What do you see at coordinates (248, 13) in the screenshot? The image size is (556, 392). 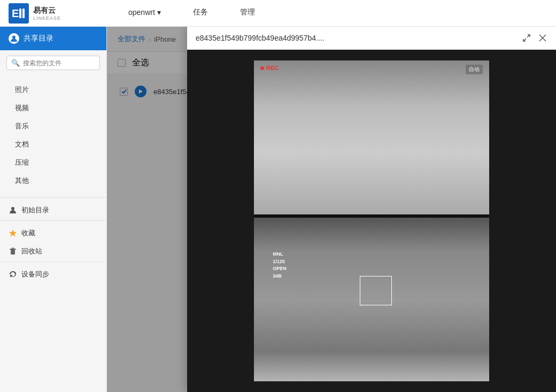 I see `nav-manage: 管理` at bounding box center [248, 13].